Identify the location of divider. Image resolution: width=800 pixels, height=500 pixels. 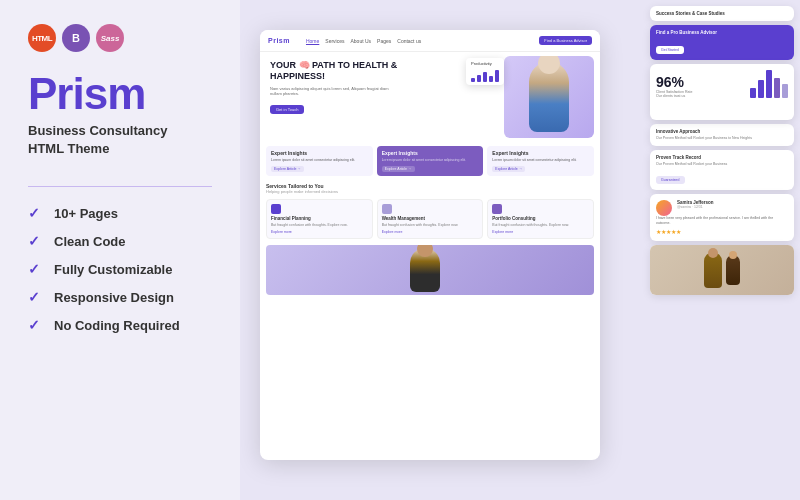
(120, 186).